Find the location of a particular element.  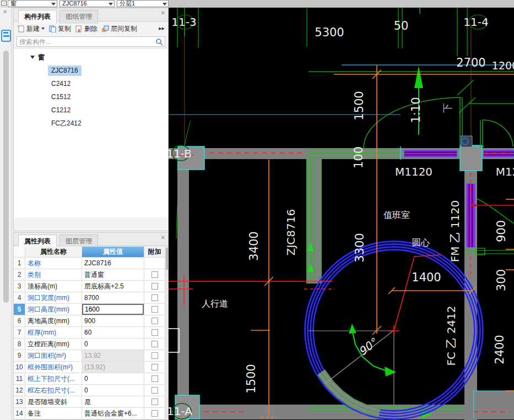

table-row: 6 离地高度(mm) 900 is located at coordinates (89, 321).